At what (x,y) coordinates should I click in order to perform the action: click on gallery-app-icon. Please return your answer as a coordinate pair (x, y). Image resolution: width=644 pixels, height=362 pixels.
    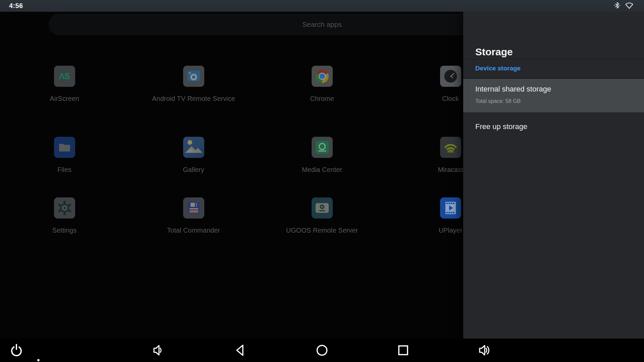
    Looking at the image, I should click on (194, 147).